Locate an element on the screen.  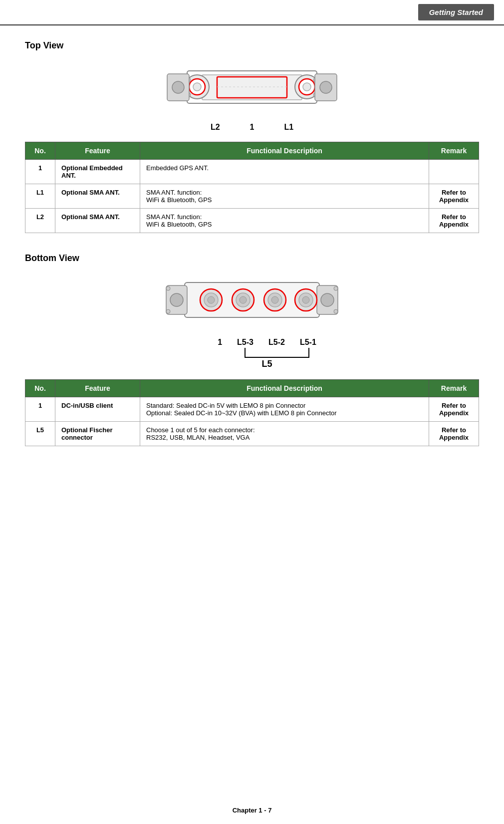
row-description: Standard: Sealed DC-in 5V with LEMO 8 pi… is located at coordinates (284, 409).